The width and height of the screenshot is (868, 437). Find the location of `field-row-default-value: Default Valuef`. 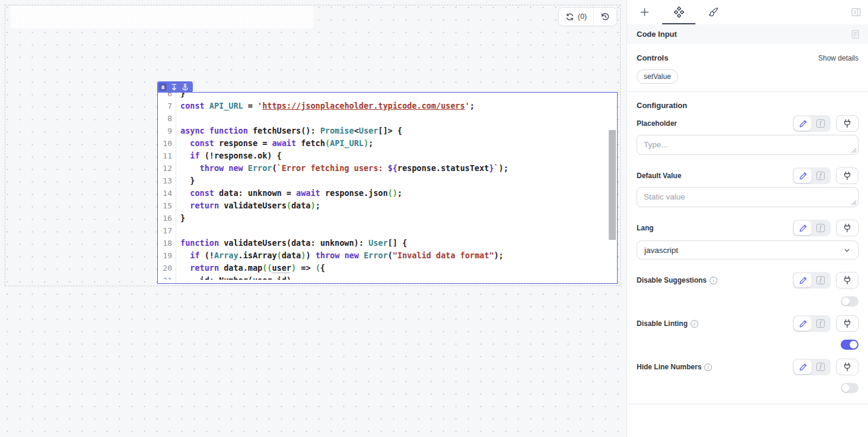

field-row-default-value: Default Valuef is located at coordinates (748, 176).